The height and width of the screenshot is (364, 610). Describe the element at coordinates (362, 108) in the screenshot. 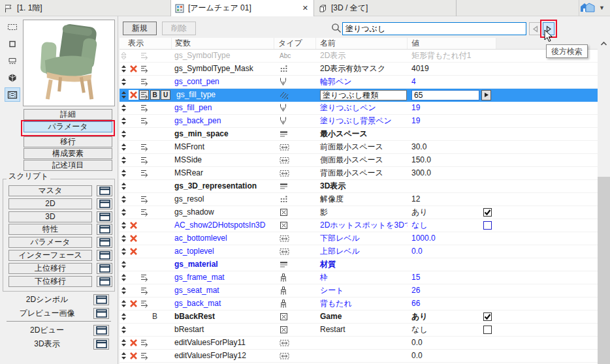

I see `parameter-name: 塗りつぶしペン` at that location.